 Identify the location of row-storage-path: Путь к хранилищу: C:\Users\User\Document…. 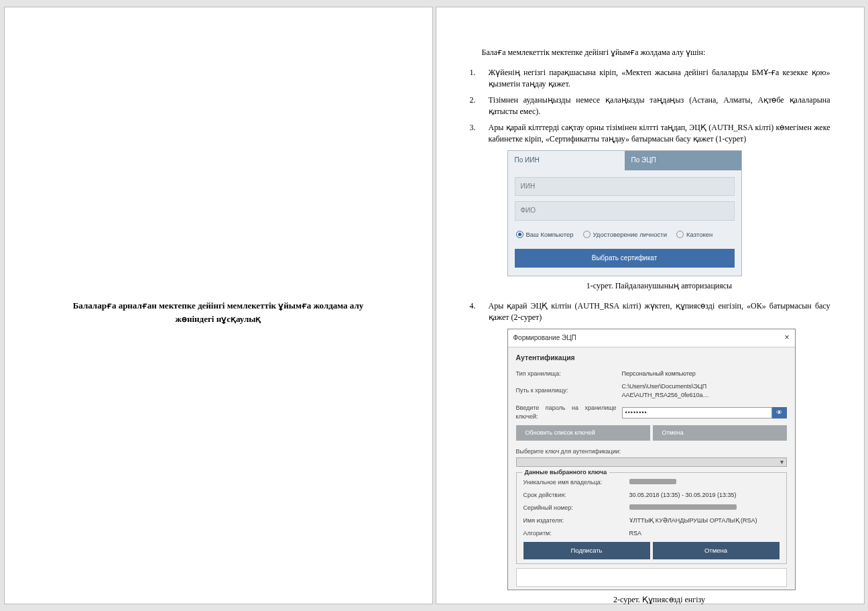
(652, 391).